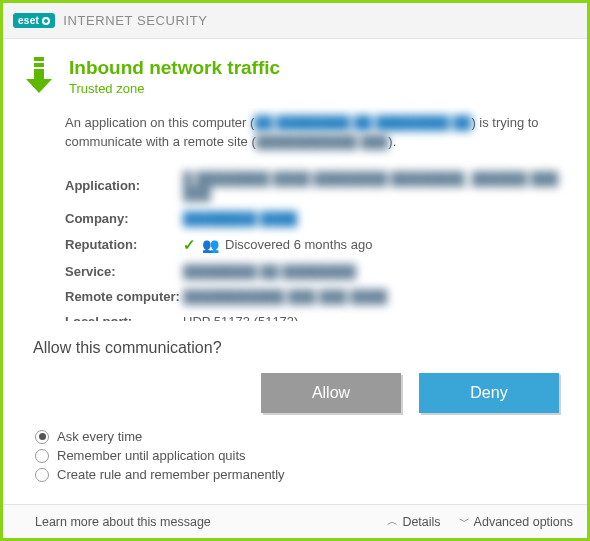 This screenshot has width=590, height=541. What do you see at coordinates (312, 315) in the screenshot?
I see `row-localport: Local port: UDP 51173 (51173)` at bounding box center [312, 315].